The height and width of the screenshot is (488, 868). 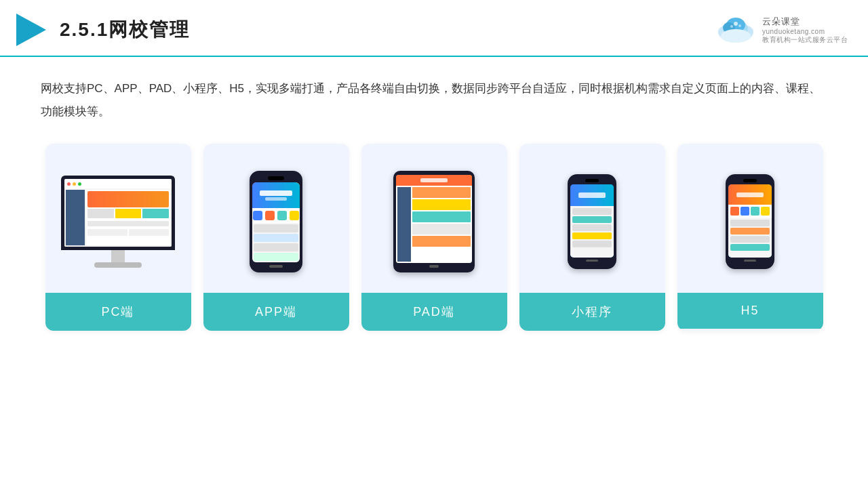 What do you see at coordinates (118, 222) in the screenshot?
I see `pc-mockup` at bounding box center [118, 222].